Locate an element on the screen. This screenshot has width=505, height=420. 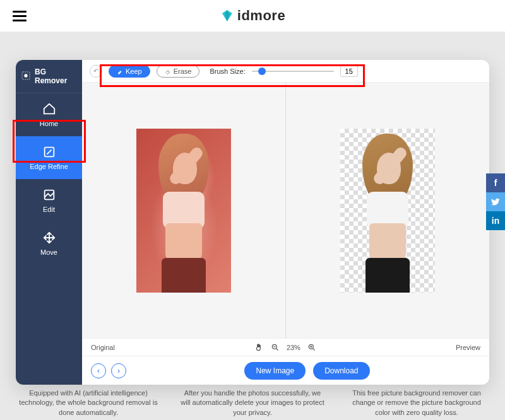
pan-hand-icon is located at coordinates (259, 347).